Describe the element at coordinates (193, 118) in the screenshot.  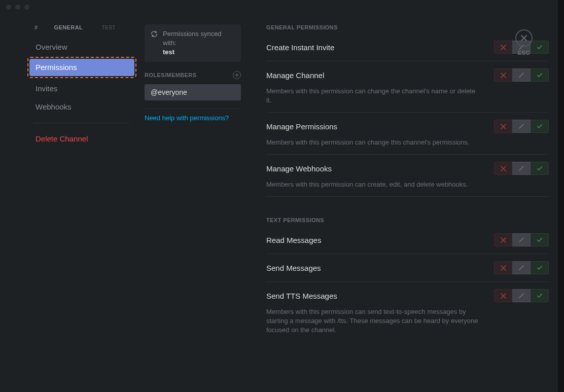
I see `permissions-help-link: Need help with permissions?` at that location.